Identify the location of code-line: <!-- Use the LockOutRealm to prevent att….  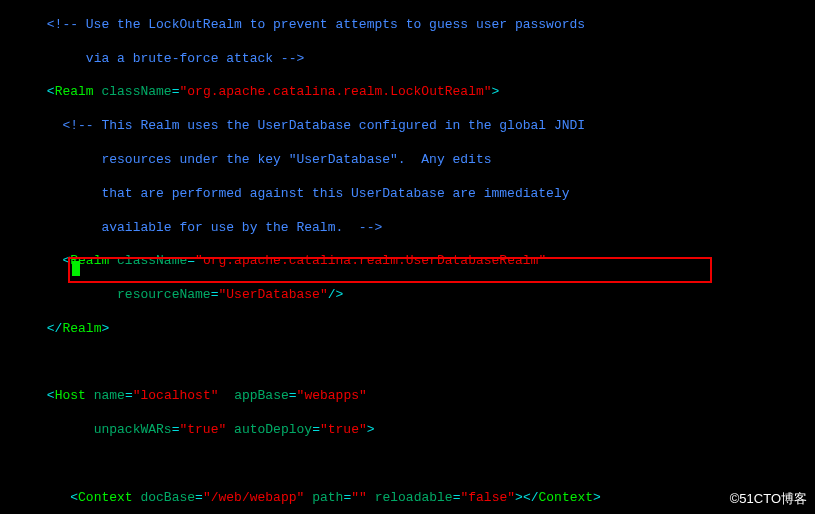
(408, 26).